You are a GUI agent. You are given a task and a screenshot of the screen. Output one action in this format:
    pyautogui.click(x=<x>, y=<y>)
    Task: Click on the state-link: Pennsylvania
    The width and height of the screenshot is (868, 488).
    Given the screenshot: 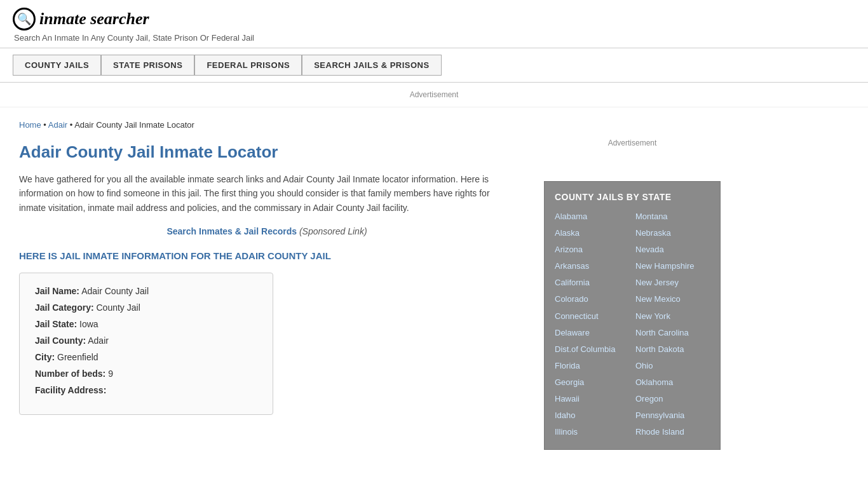 What is the action you would take?
    pyautogui.click(x=672, y=416)
    